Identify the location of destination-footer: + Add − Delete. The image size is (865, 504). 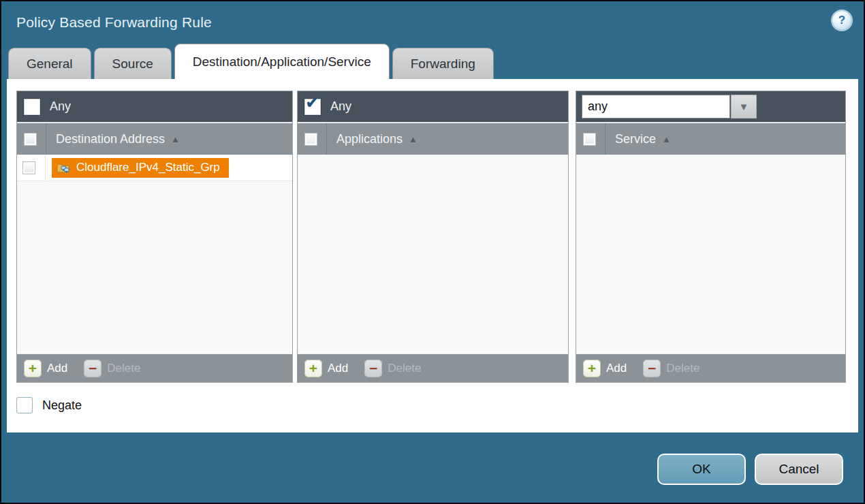
(155, 368).